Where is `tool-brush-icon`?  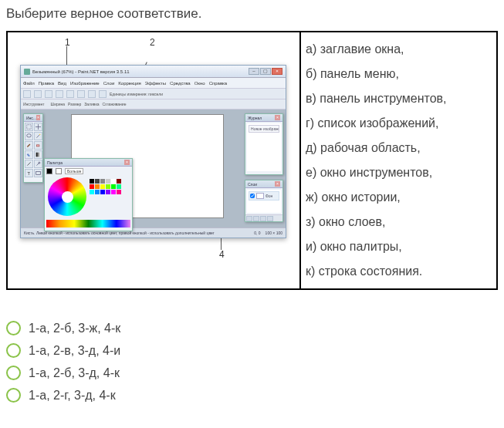 tool-brush-icon is located at coordinates (29, 145).